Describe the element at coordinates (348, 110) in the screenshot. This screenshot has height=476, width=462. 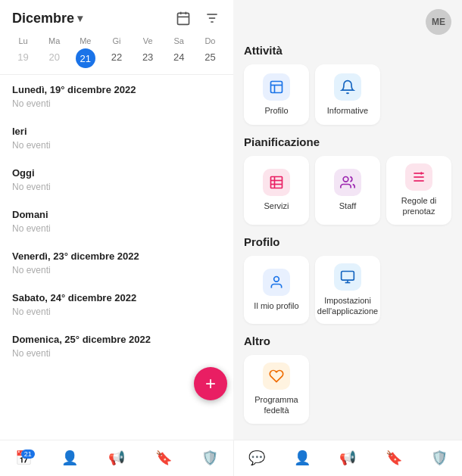
I see `informative-label: Informative` at that location.